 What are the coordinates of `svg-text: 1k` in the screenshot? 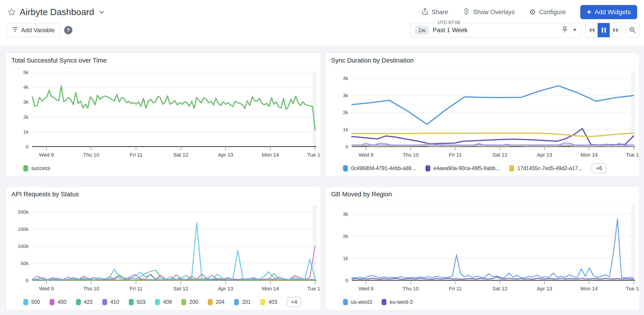 It's located at (26, 132).